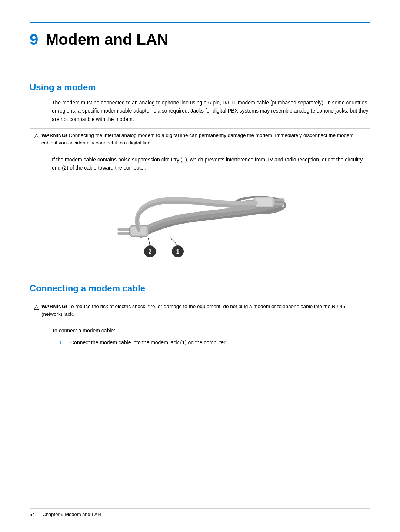 The width and height of the screenshot is (400, 532). I want to click on using-modem-body-text: The modem must be connected to an analog…, so click(211, 111).